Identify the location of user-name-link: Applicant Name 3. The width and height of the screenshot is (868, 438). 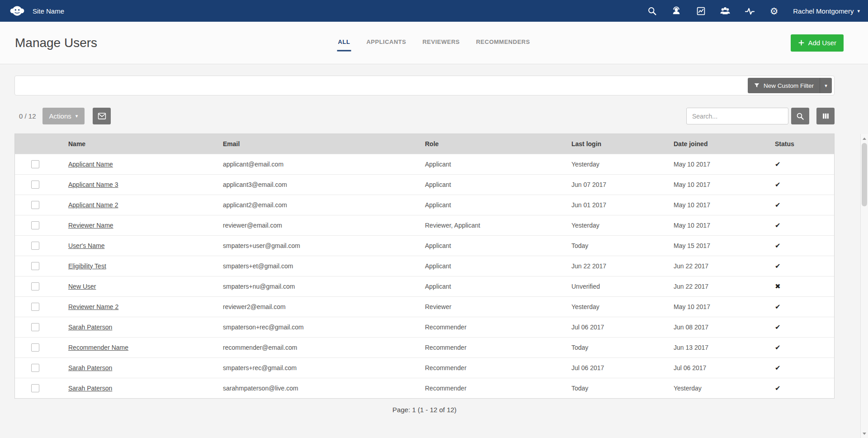
(93, 185).